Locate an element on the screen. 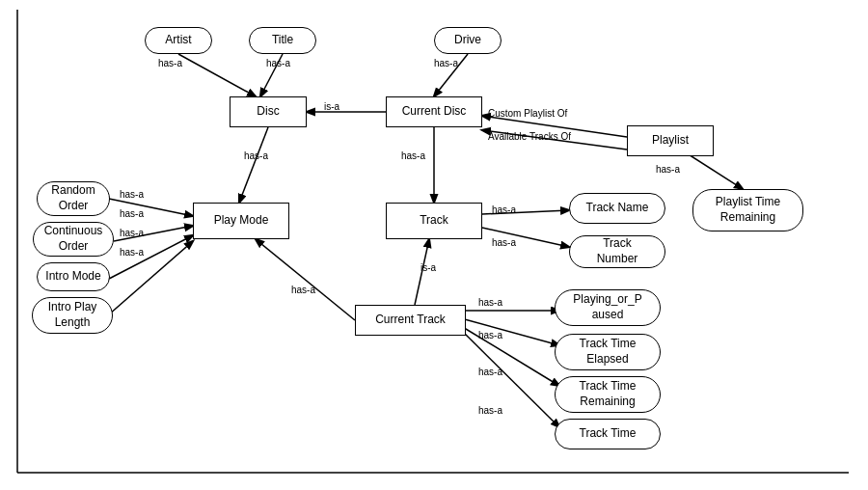 Image resolution: width=868 pixels, height=490 pixels. node-track-name: Track Name is located at coordinates (617, 208).